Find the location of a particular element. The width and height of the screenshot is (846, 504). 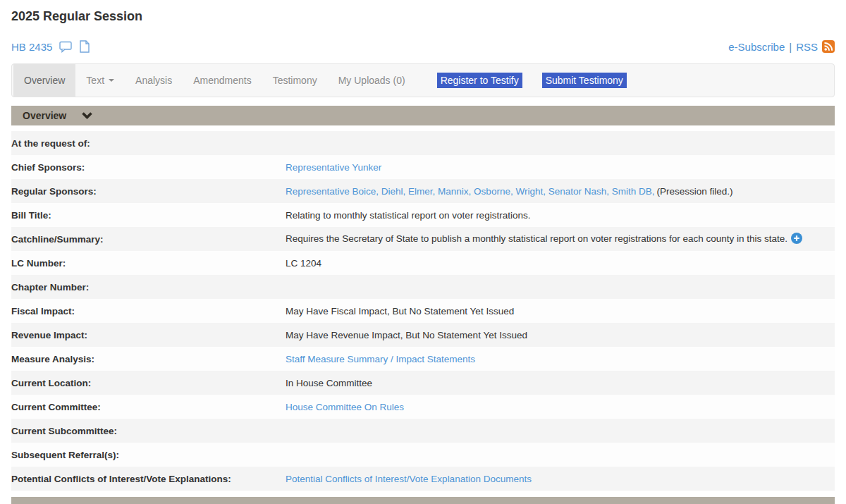

tab-label: Testimony is located at coordinates (295, 80).